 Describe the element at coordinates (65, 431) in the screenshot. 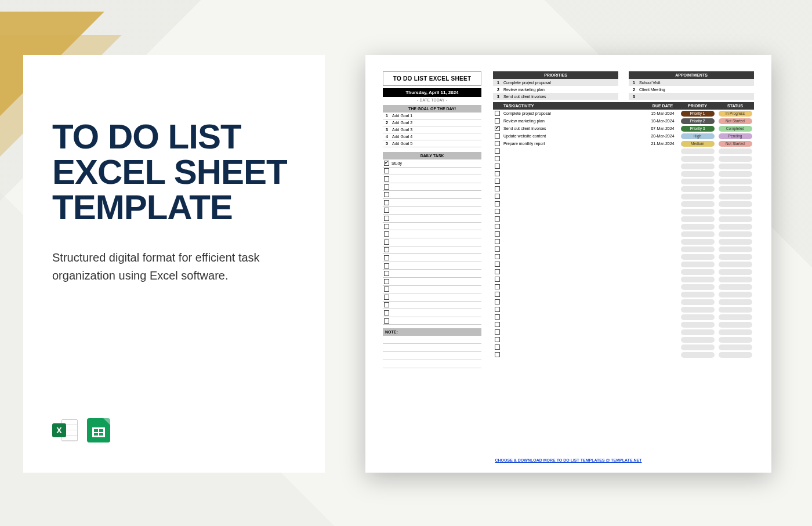

I see `excel-icon: X` at that location.